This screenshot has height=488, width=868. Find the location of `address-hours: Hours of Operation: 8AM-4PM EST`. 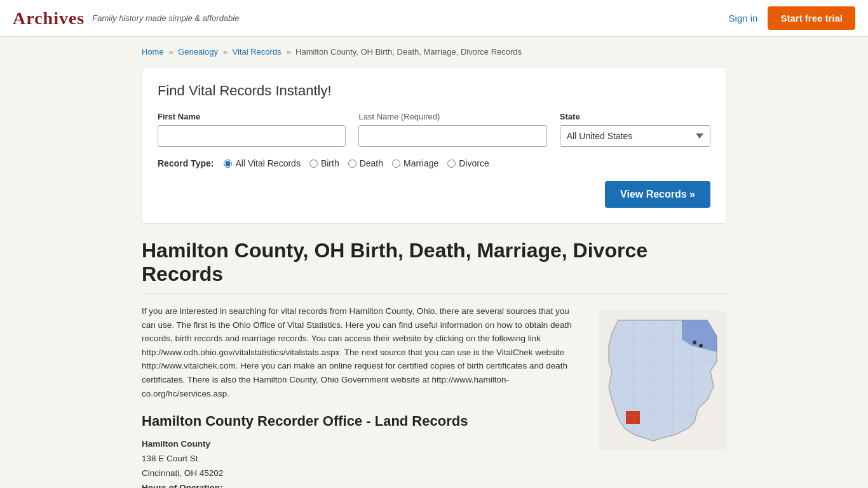

address-hours: Hours of Operation: 8AM-4PM EST is located at coordinates (361, 484).